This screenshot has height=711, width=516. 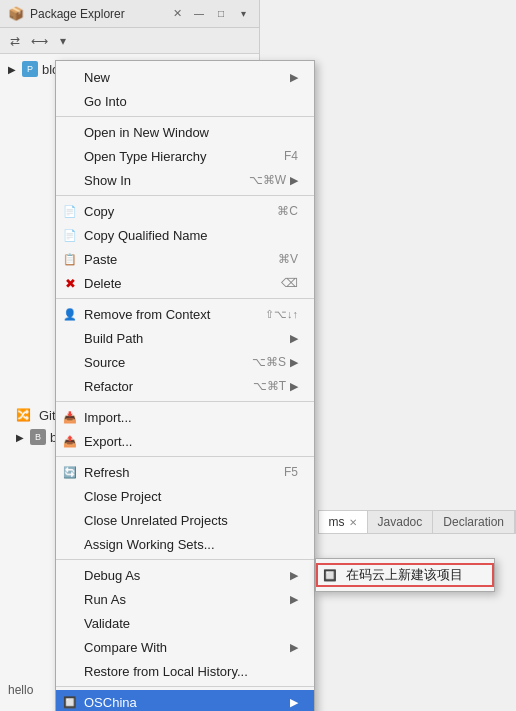 I want to click on menu-item-open-type-hierarchy: Open Type Hierarchy F4, so click(x=185, y=156).